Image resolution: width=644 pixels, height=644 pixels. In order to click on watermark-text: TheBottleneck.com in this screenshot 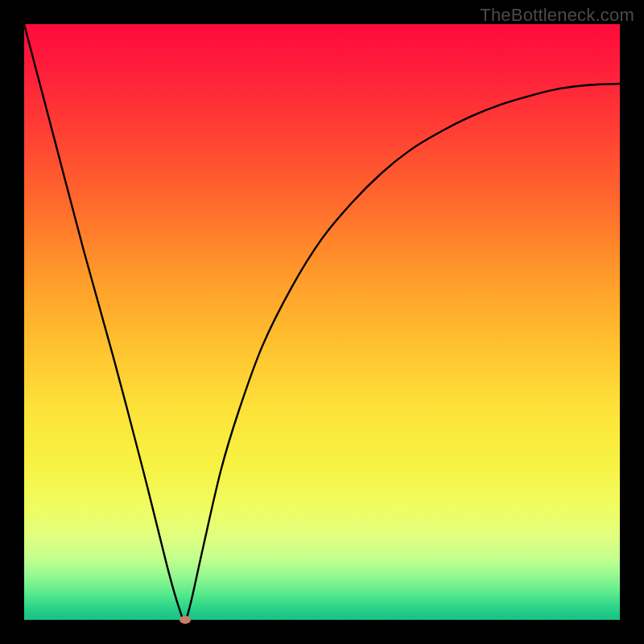, I will do `click(557, 15)`.